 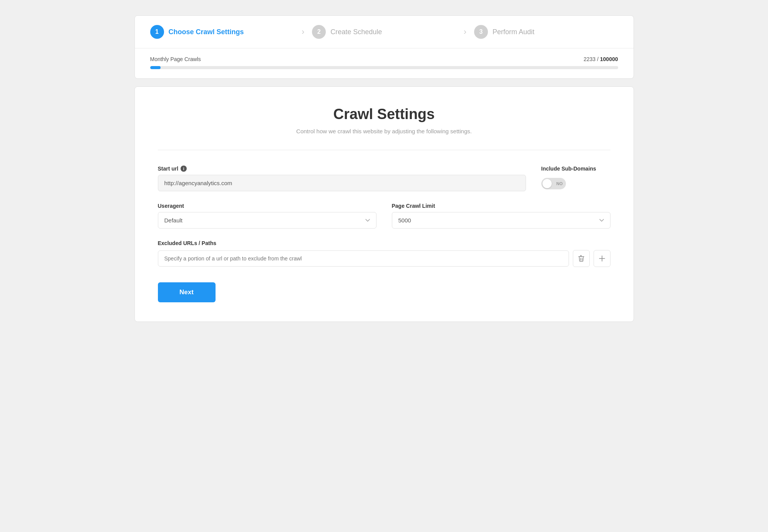 I want to click on excluded-urls-input, so click(x=363, y=259).